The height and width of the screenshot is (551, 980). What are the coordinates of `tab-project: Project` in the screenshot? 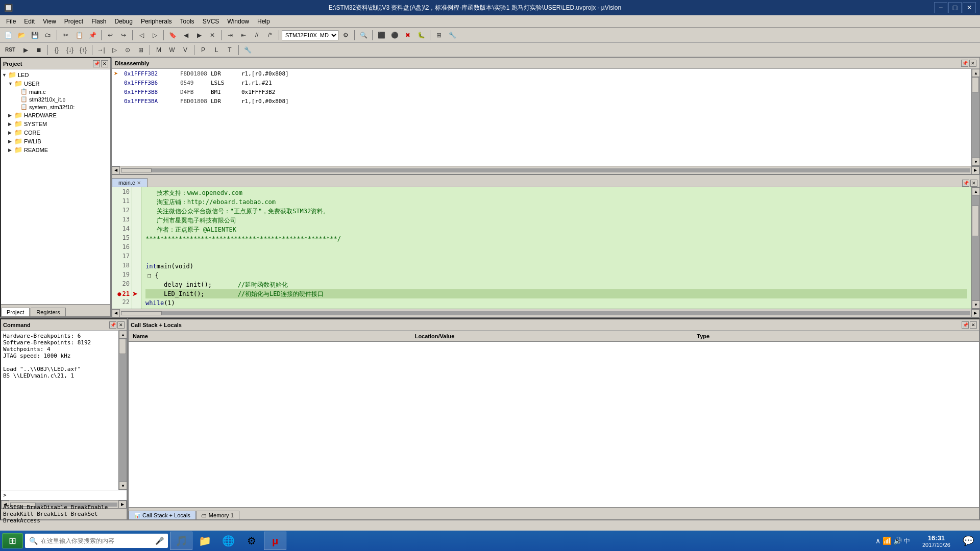 It's located at (15, 312).